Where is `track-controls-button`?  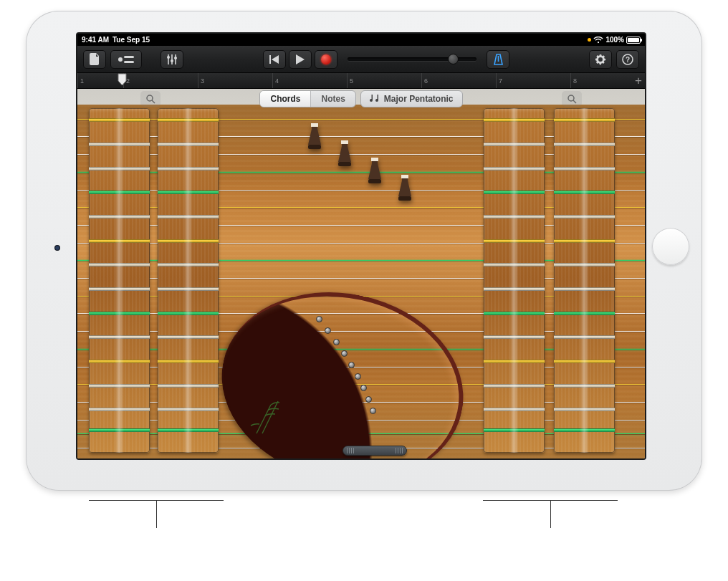
track-controls-button is located at coordinates (172, 59).